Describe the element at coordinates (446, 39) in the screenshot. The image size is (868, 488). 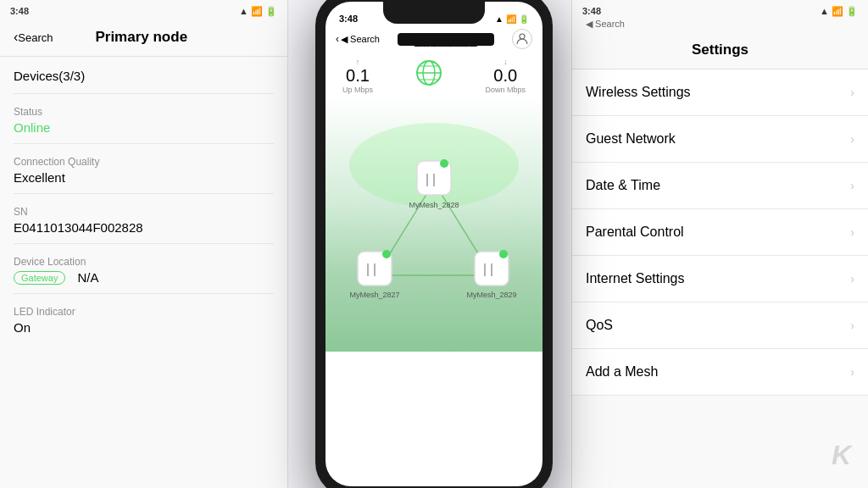
I see `phone-title: ████████` at that location.